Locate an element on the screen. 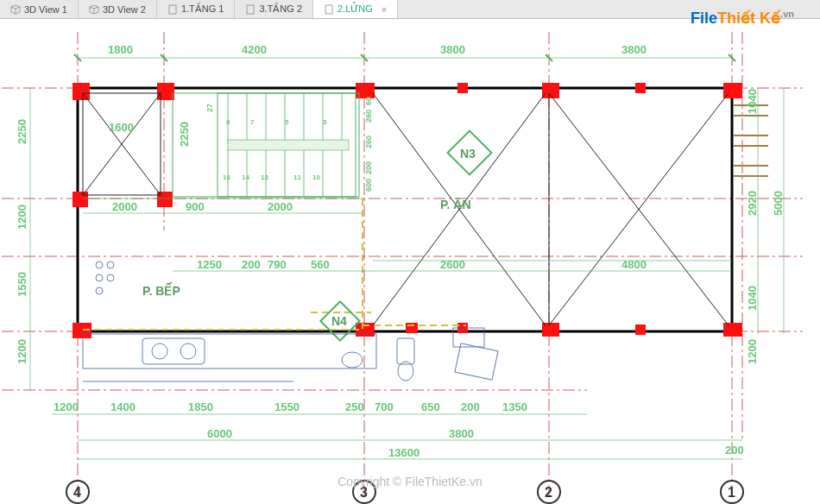  dim-bot3: 13600 is located at coordinates (410, 452).